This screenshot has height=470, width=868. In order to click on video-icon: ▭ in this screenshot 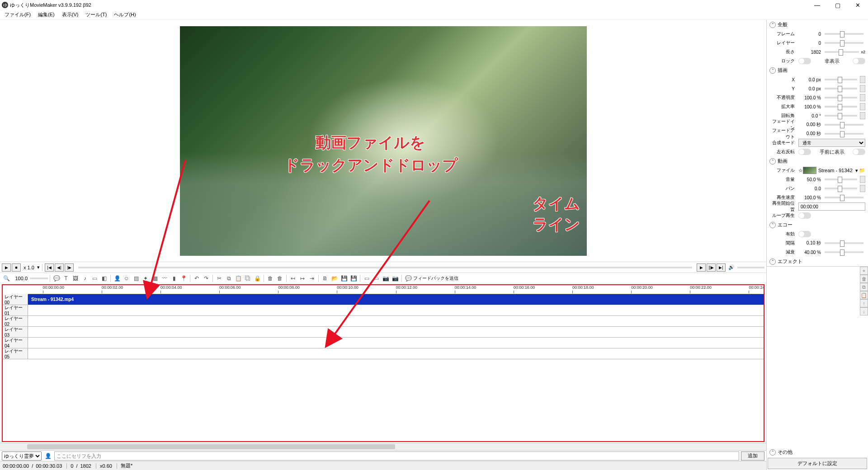, I will do `click(94, 278)`.